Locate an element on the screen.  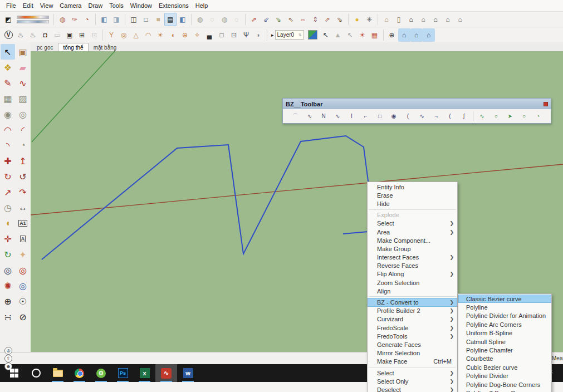
sketchup-logo-icon: ◩ is located at coordinates (8, 19).